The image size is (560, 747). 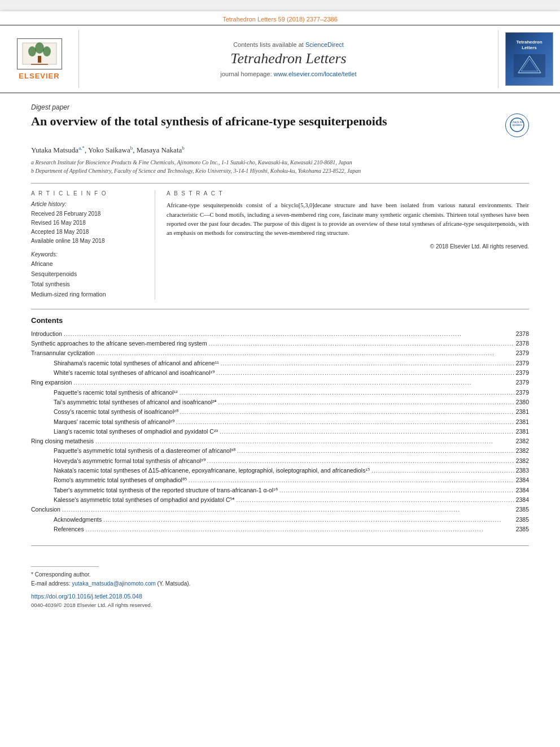 What do you see at coordinates (289, 74) in the screenshot?
I see `journal-homepage: journal homepage: www.elsevier.com/locat…` at bounding box center [289, 74].